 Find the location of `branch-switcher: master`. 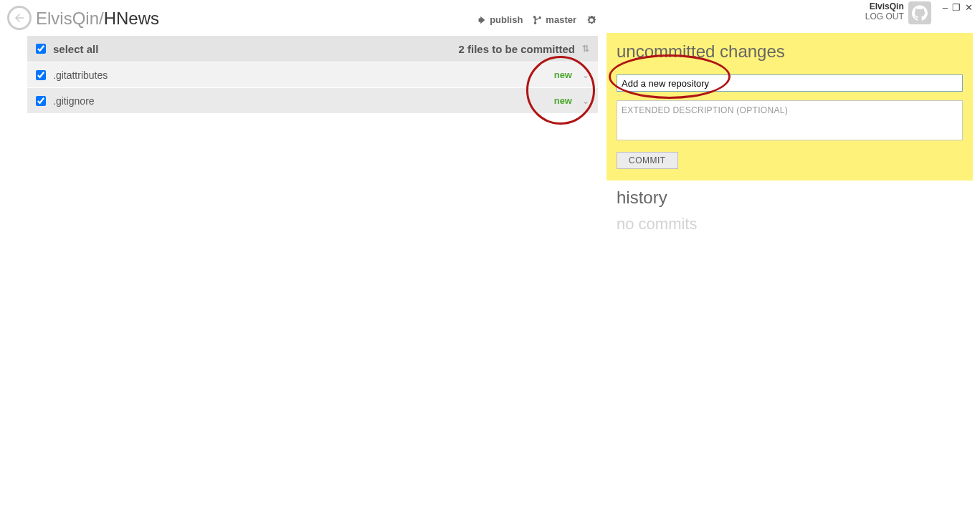

branch-switcher: master is located at coordinates (555, 20).